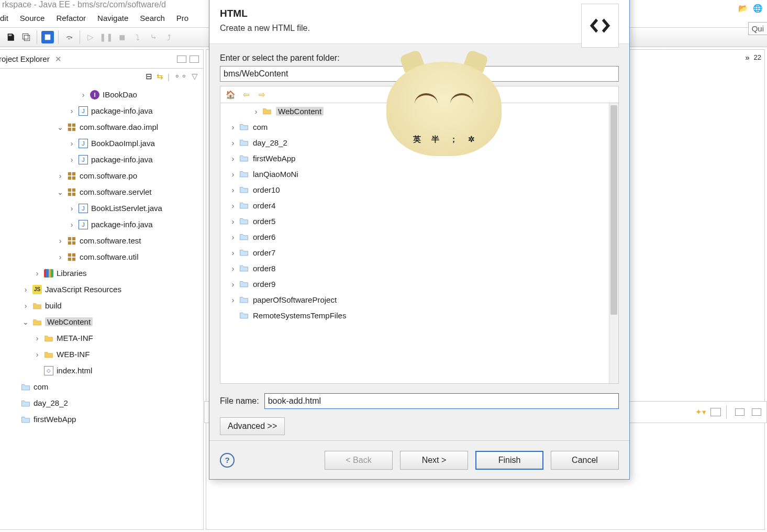  Describe the element at coordinates (614, 243) in the screenshot. I see `scrollbar` at that location.